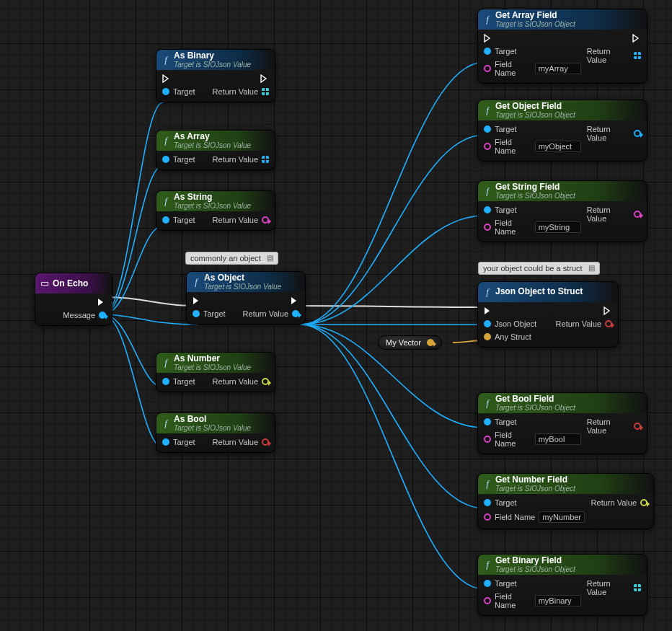  I want to click on node-title: As Object, so click(242, 278).